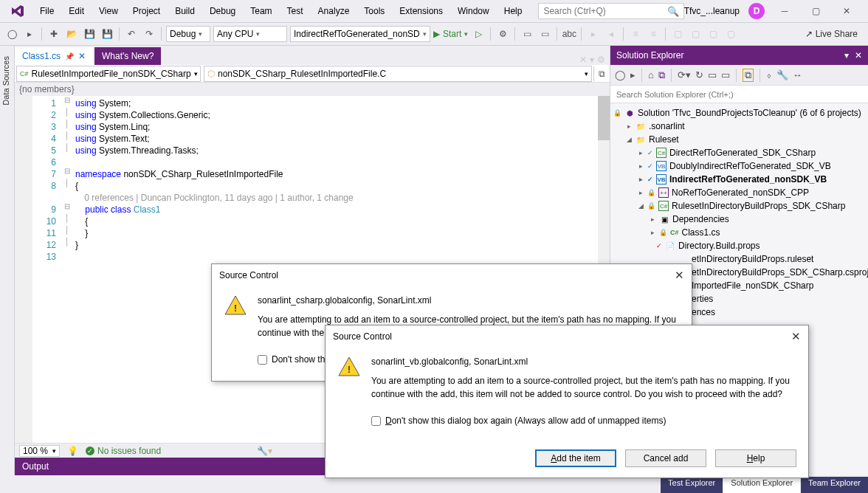  What do you see at coordinates (700, 75) in the screenshot?
I see `sol-sync-icon: ↻` at bounding box center [700, 75].